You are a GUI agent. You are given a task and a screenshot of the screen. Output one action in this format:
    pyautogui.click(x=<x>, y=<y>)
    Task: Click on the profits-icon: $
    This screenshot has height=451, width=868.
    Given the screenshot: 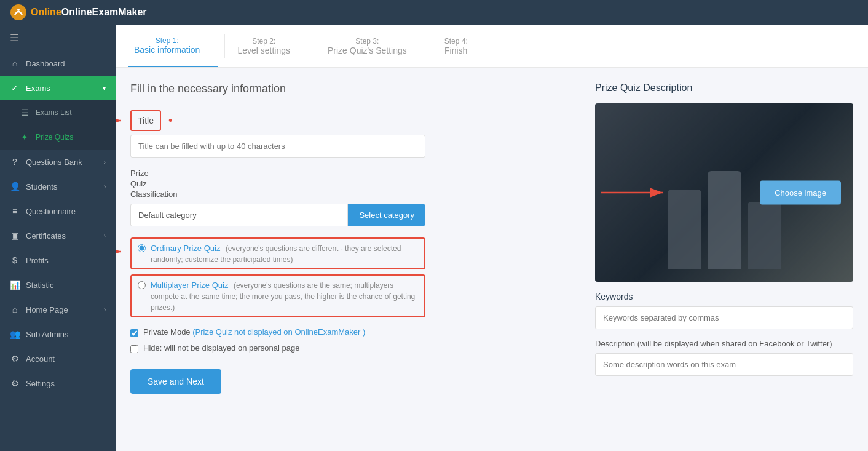 What is the action you would take?
    pyautogui.click(x=15, y=260)
    